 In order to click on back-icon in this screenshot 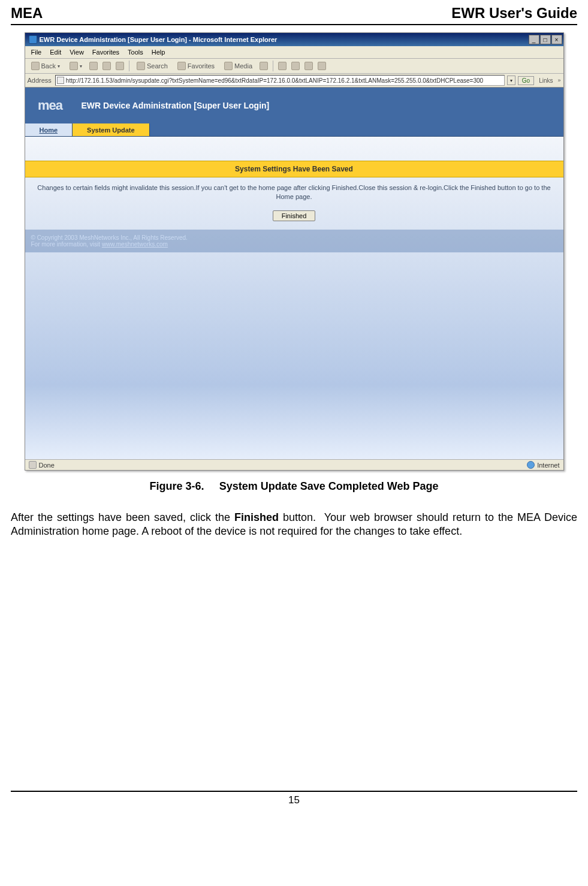, I will do `click(35, 66)`.